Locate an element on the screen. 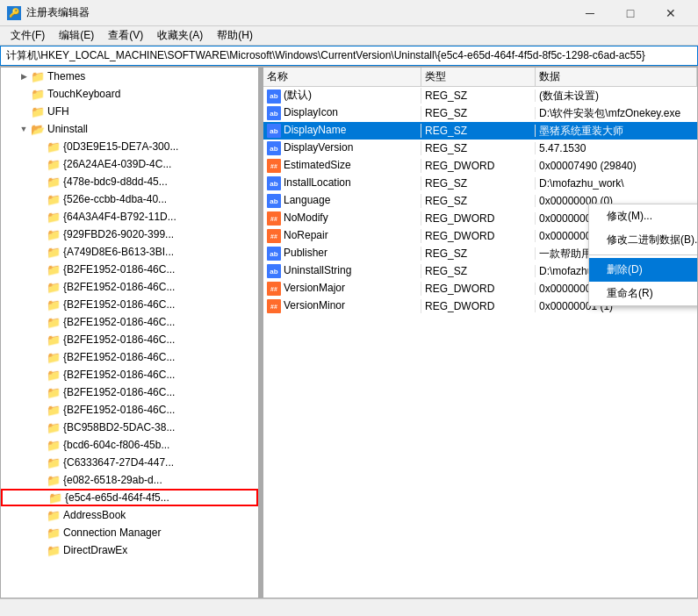  reg-cell-name: ##NoRepair is located at coordinates (342, 237).